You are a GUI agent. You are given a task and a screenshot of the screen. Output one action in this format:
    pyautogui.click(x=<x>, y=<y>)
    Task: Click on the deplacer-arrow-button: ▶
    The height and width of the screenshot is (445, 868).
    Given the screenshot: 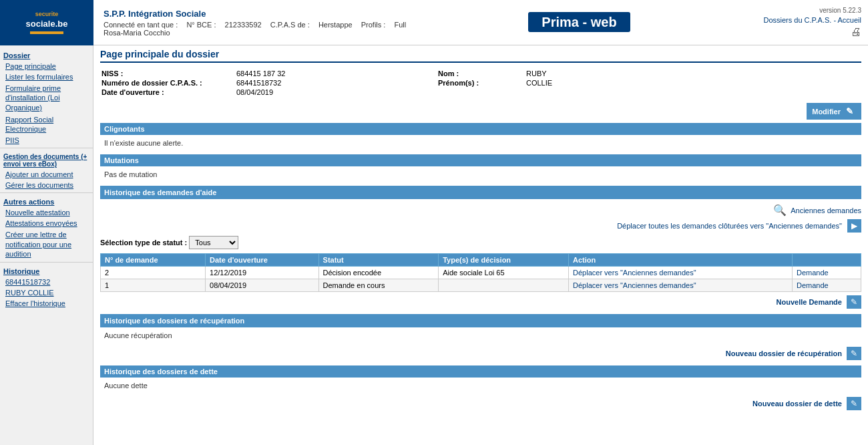 What is the action you would take?
    pyautogui.click(x=855, y=226)
    